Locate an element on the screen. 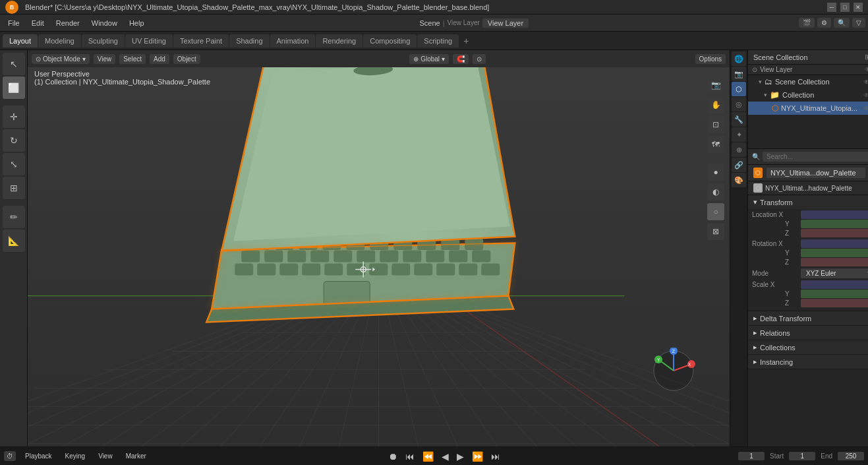  search-button: 🔍 is located at coordinates (842, 22).